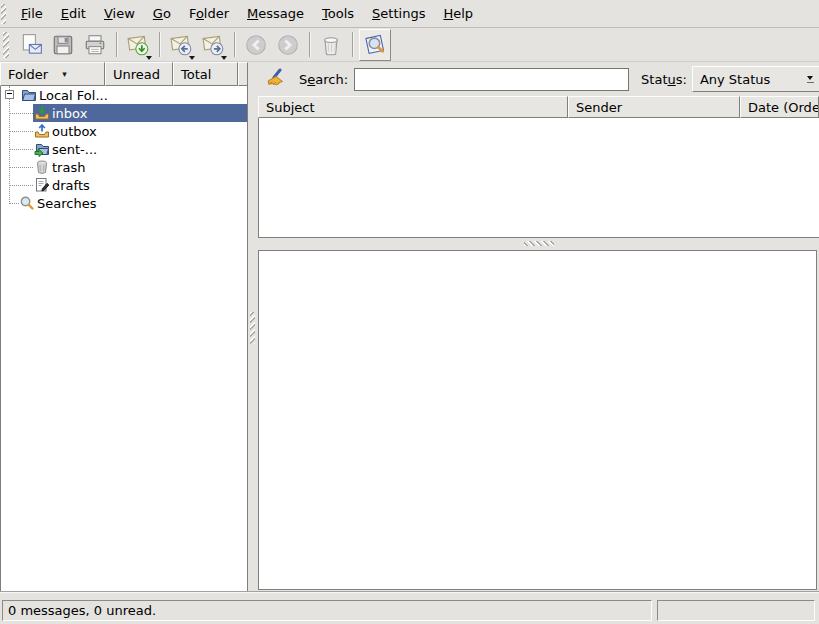 The height and width of the screenshot is (624, 819). What do you see at coordinates (398, 14) in the screenshot?
I see `menu-settings: Settings` at bounding box center [398, 14].